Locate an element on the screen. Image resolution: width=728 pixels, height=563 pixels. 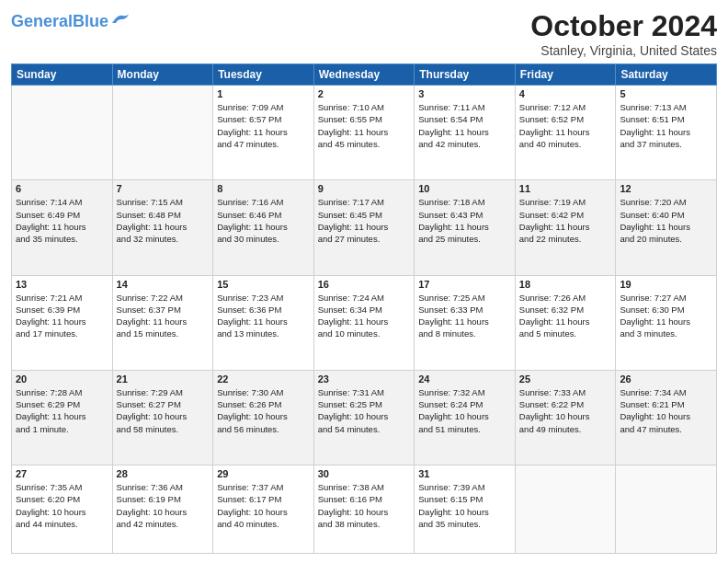
calendar-header-row: SundayMondayTuesdayWednesdayThursdayFrid… is located at coordinates (364, 75).